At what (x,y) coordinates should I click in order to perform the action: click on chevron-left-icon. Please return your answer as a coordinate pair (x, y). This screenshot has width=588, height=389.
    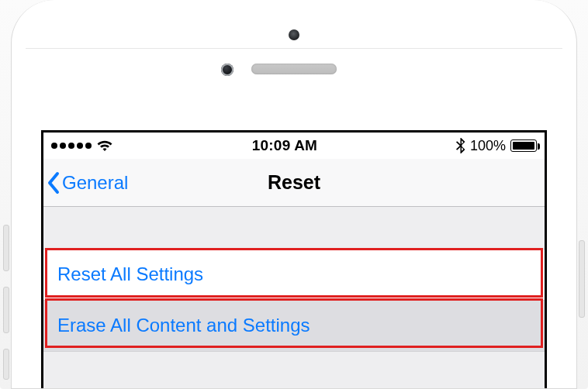
    Looking at the image, I should click on (54, 183).